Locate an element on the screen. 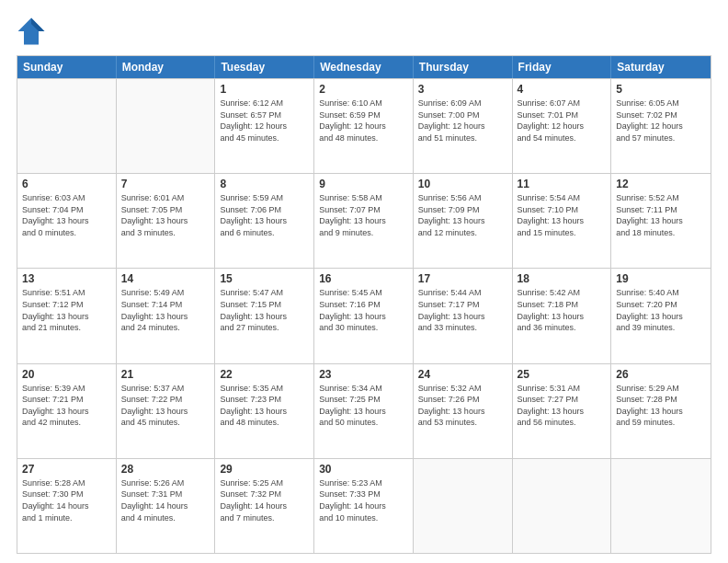  day-number: 1 is located at coordinates (265, 89).